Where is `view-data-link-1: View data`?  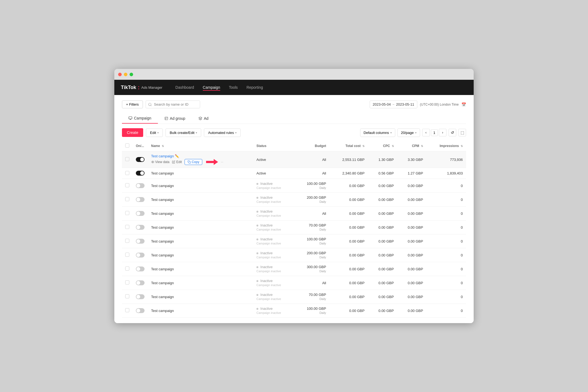 view-data-link-1: View data is located at coordinates (160, 162).